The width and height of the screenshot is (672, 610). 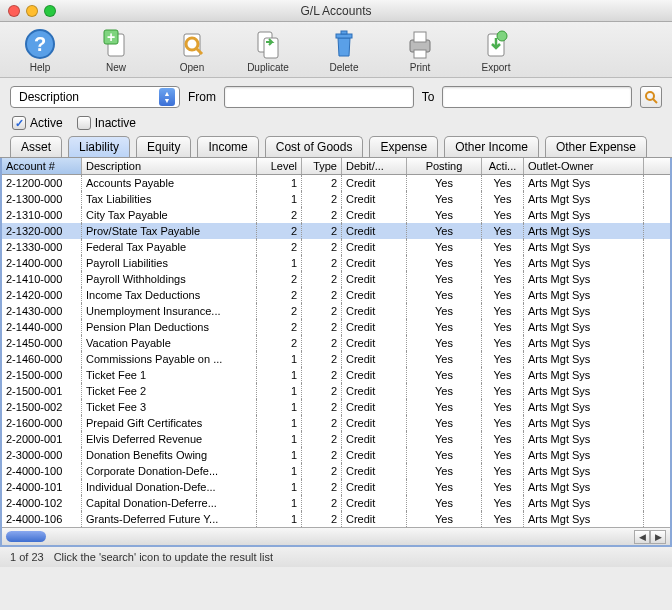 I want to click on table-row: 2-1320-000Prov/State Tax Payable22Credit…, so click(x=336, y=231).